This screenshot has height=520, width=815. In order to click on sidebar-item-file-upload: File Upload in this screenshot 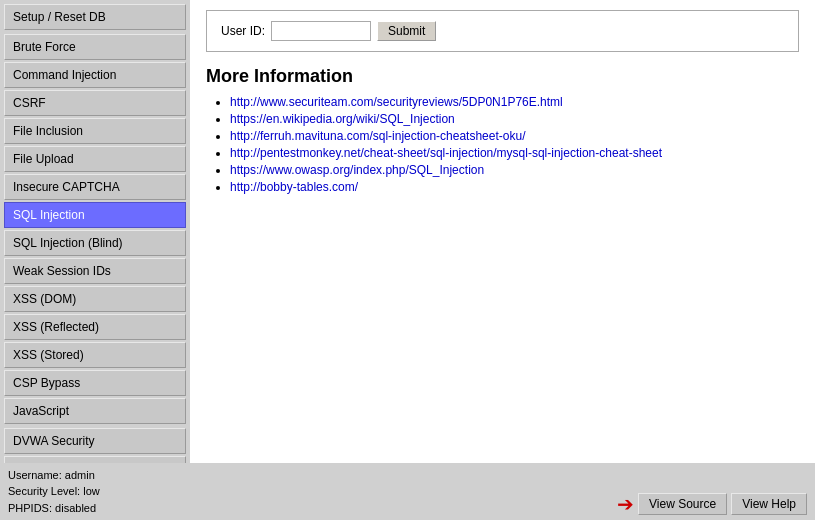, I will do `click(95, 159)`.